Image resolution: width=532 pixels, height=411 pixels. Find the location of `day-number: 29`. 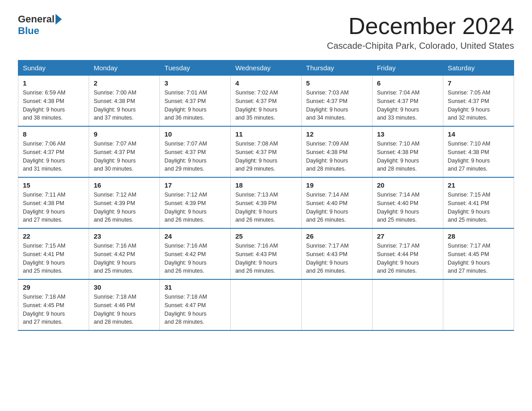

day-number: 29 is located at coordinates (54, 287).